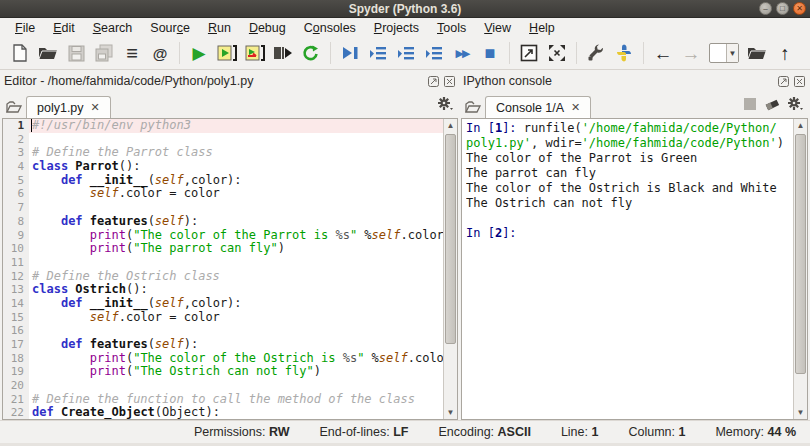 The height and width of the screenshot is (446, 810). What do you see at coordinates (223, 386) in the screenshot?
I see `code-line-20: 20` at bounding box center [223, 386].